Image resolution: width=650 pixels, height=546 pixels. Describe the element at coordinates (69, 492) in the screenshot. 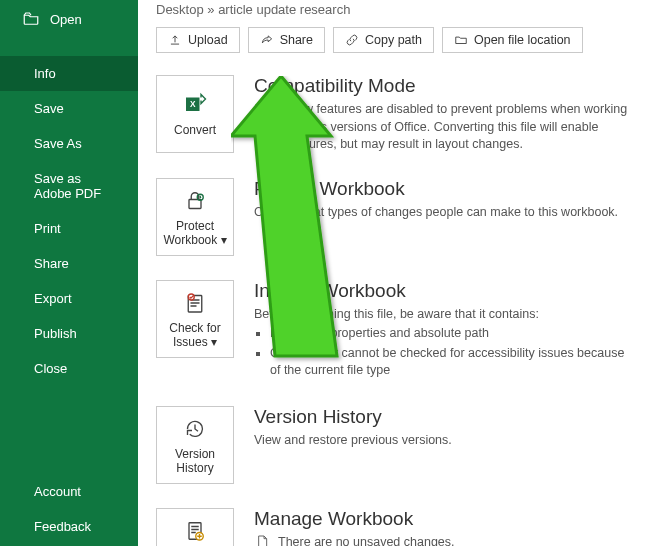

I see `sidebar-item-account: Account` at that location.